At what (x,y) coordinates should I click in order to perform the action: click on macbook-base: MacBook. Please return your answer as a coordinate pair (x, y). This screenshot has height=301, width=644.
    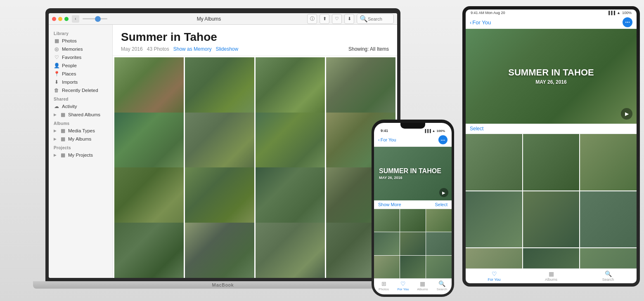
    Looking at the image, I should click on (223, 285).